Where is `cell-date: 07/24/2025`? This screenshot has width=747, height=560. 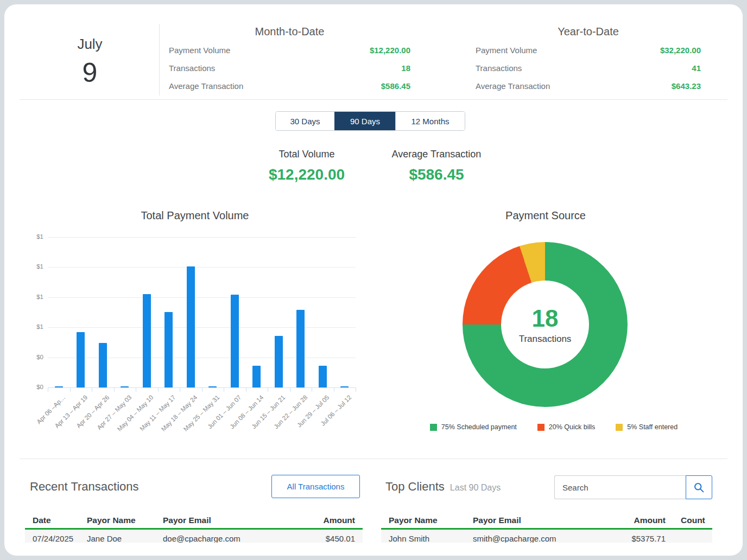
cell-date: 07/24/2025 is located at coordinates (52, 536).